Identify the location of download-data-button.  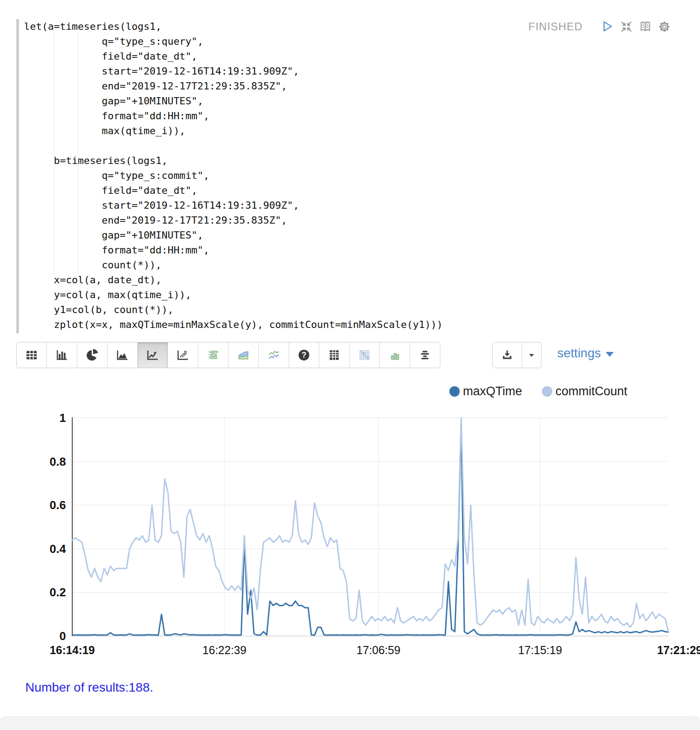
(507, 355).